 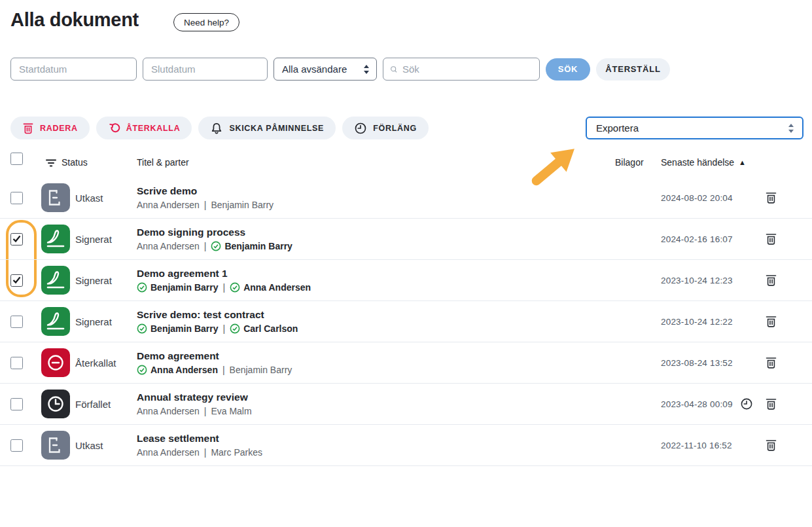 I want to click on last-event-date: 2023-10-24 12:22, so click(x=697, y=321).